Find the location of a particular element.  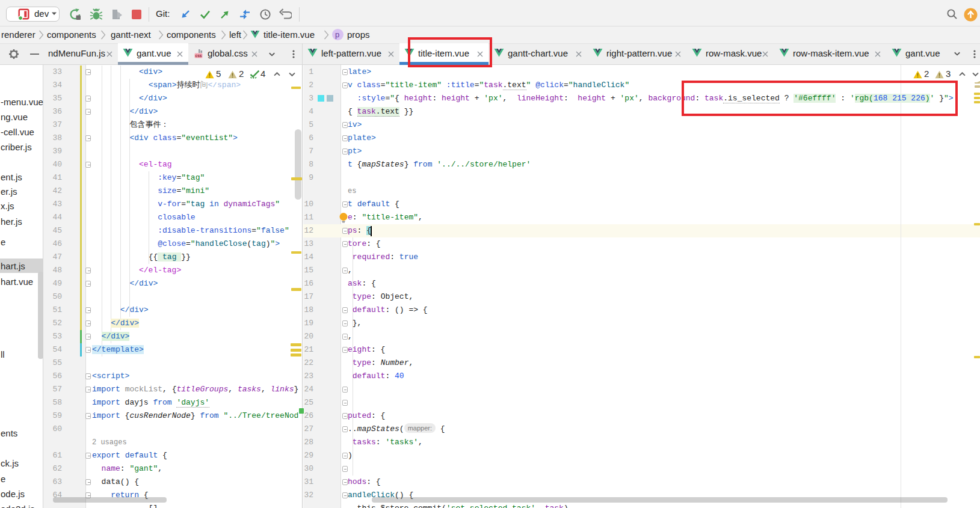

svg-text: css is located at coordinates (199, 55).